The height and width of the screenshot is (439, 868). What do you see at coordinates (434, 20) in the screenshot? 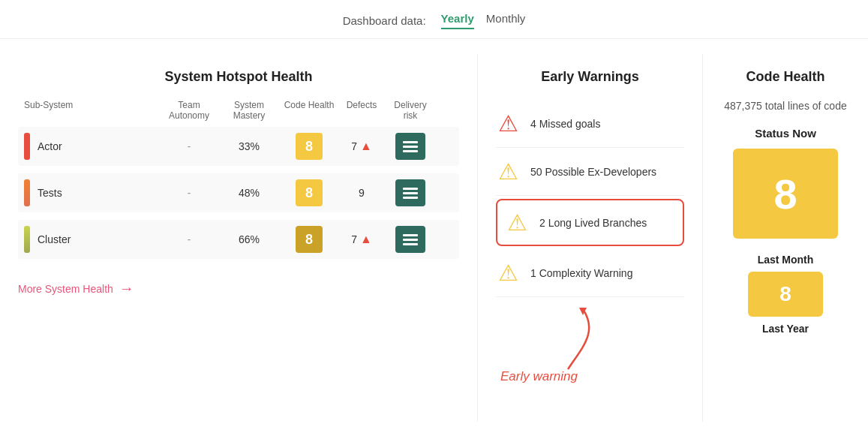
I see `top-bar: Dashboard data: Yearly Monthly` at bounding box center [434, 20].